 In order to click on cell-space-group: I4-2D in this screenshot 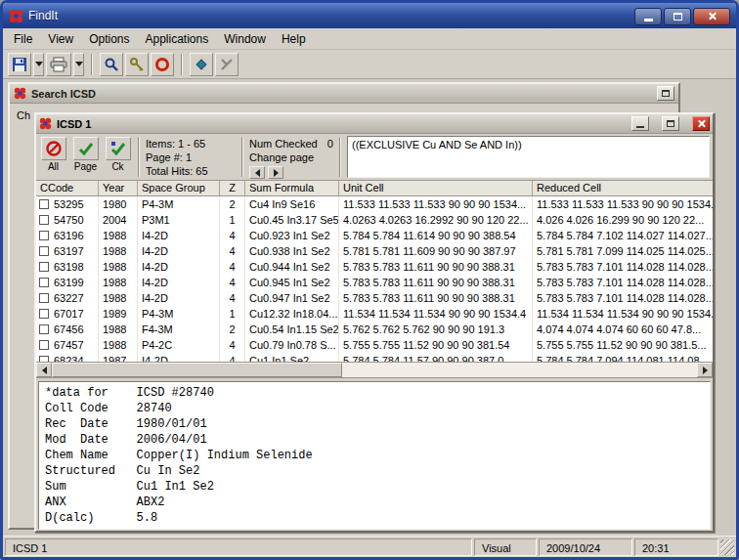, I will do `click(179, 358)`.